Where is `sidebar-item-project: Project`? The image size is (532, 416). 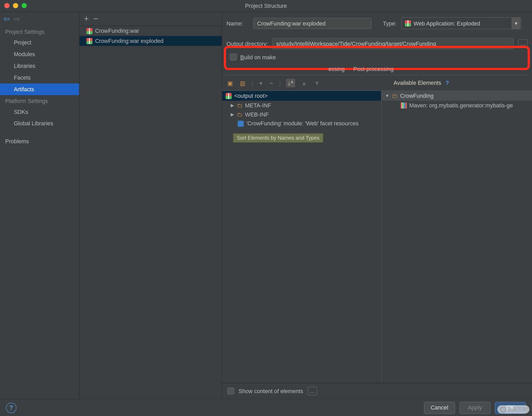
sidebar-item-project: Project is located at coordinates (39, 43).